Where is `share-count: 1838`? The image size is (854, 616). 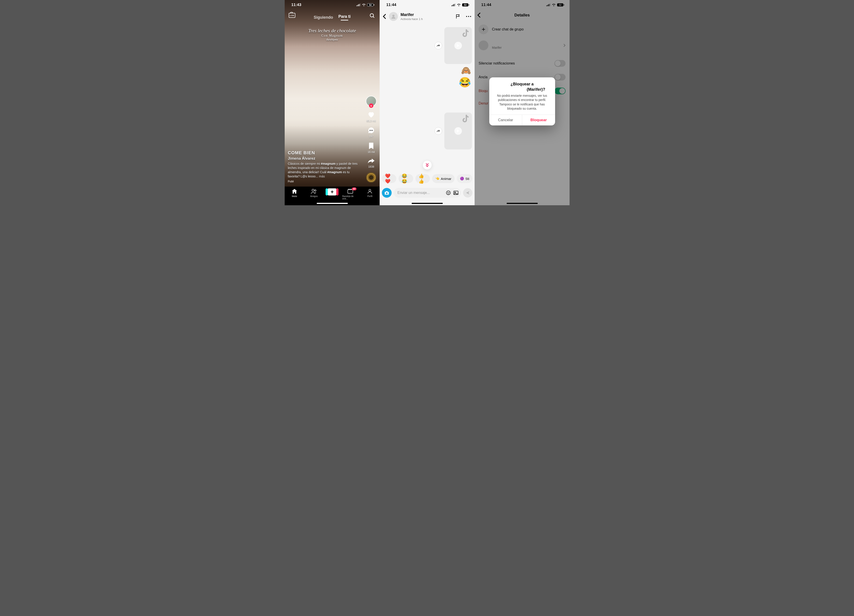 share-count: 1838 is located at coordinates (371, 167).